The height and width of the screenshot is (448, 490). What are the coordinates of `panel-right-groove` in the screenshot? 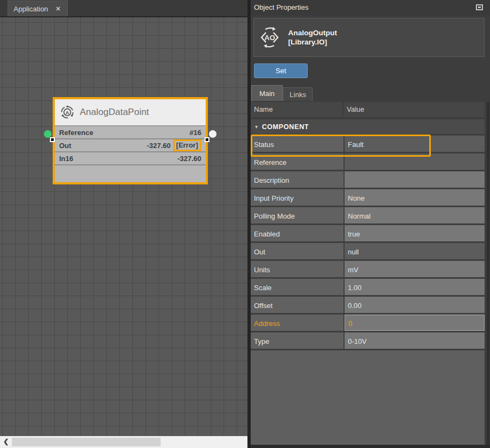 It's located at (488, 273).